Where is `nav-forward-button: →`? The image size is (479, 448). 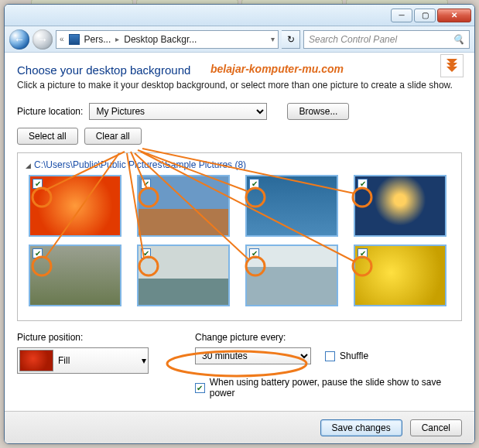 nav-forward-button: → is located at coordinates (43, 39).